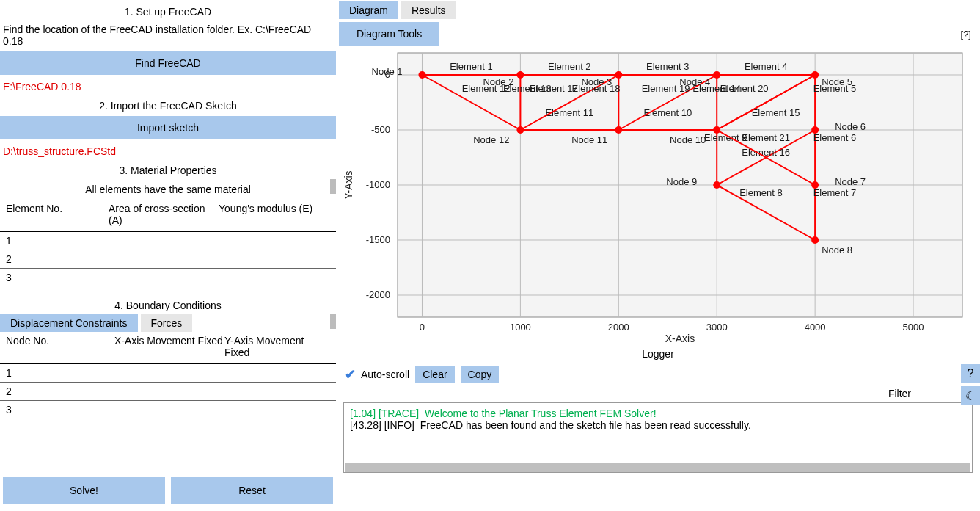  What do you see at coordinates (168, 128) in the screenshot?
I see `import-sketch-button: Import sketch` at bounding box center [168, 128].